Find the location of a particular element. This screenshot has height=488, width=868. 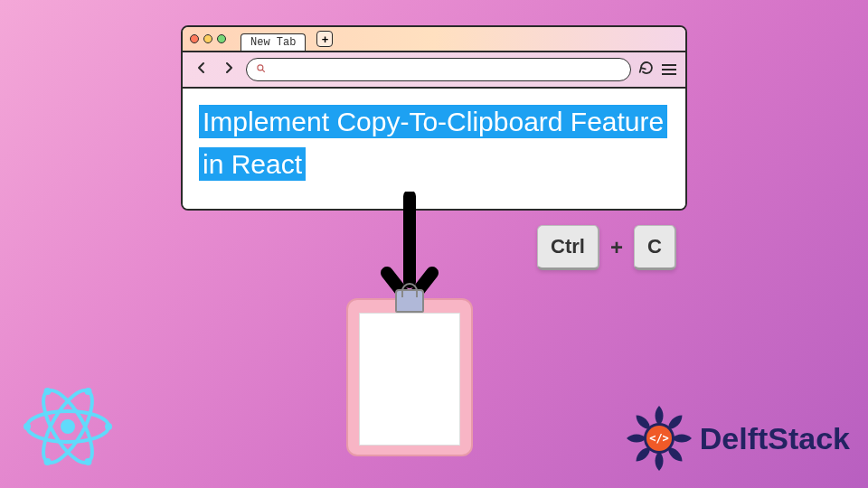

browser-titlebar: New Tab + is located at coordinates (434, 40).